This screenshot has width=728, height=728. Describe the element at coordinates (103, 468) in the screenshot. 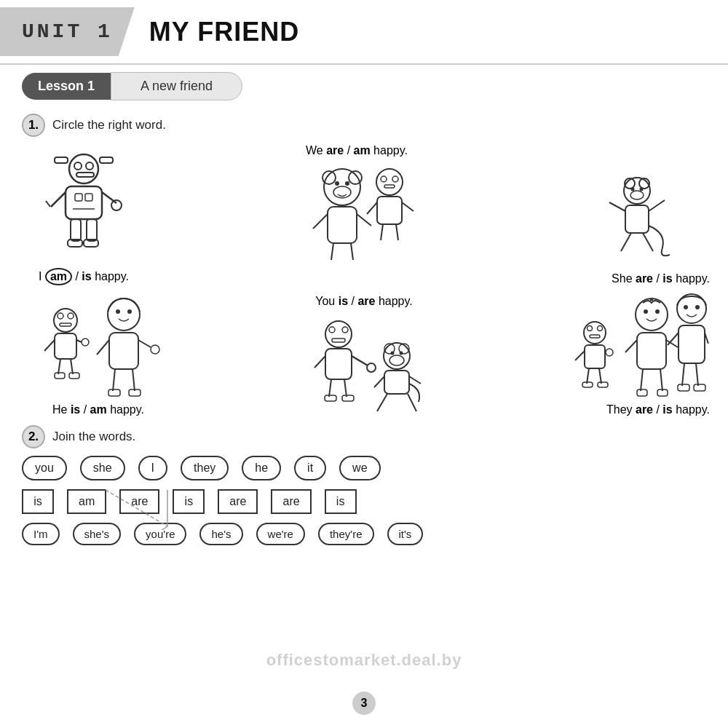

I see `pronoun-she: she` at that location.